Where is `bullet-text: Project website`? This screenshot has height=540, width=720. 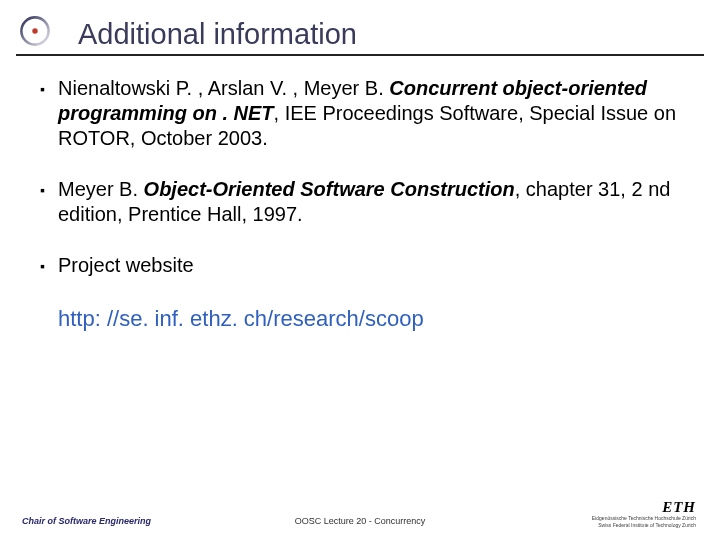
bullet-text: Project website is located at coordinates (371, 266).